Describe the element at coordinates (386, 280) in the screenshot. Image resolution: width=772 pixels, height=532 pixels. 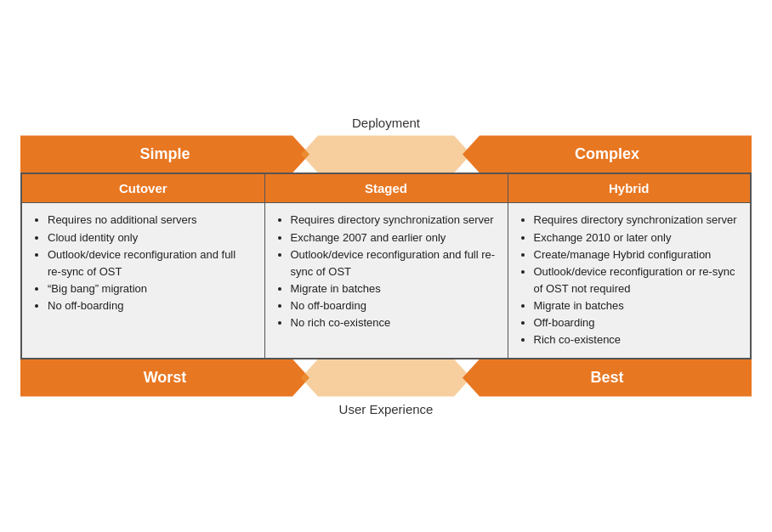
I see `staged-cell: Requires directory synchronization serve…` at that location.